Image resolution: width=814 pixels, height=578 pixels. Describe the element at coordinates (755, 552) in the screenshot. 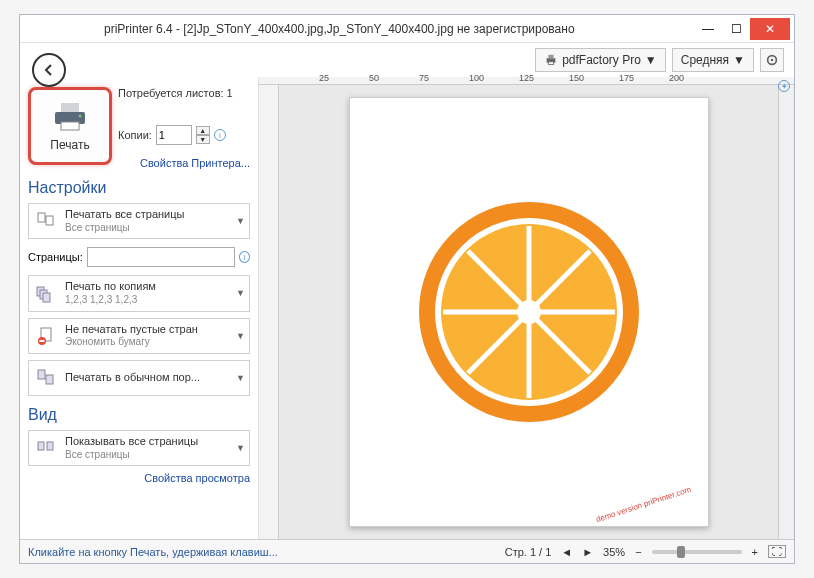

I see `zoom-in-button: +` at that location.